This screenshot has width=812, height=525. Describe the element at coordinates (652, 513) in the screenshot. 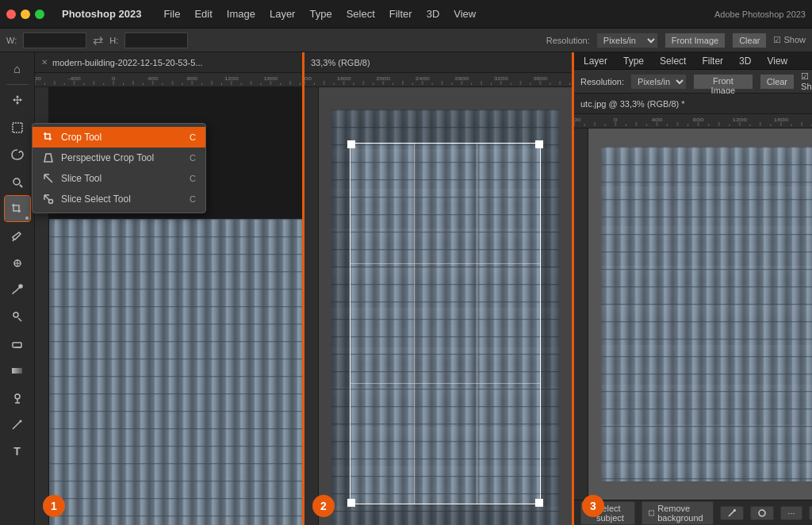

I see `remove-bg-icon` at that location.